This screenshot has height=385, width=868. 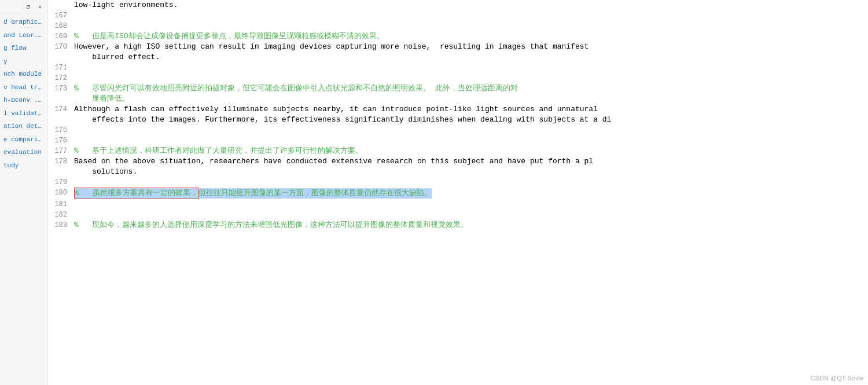 What do you see at coordinates (458, 47) in the screenshot?
I see `code-line-170: 170 However, a high ISO setting can resu…` at bounding box center [458, 47].